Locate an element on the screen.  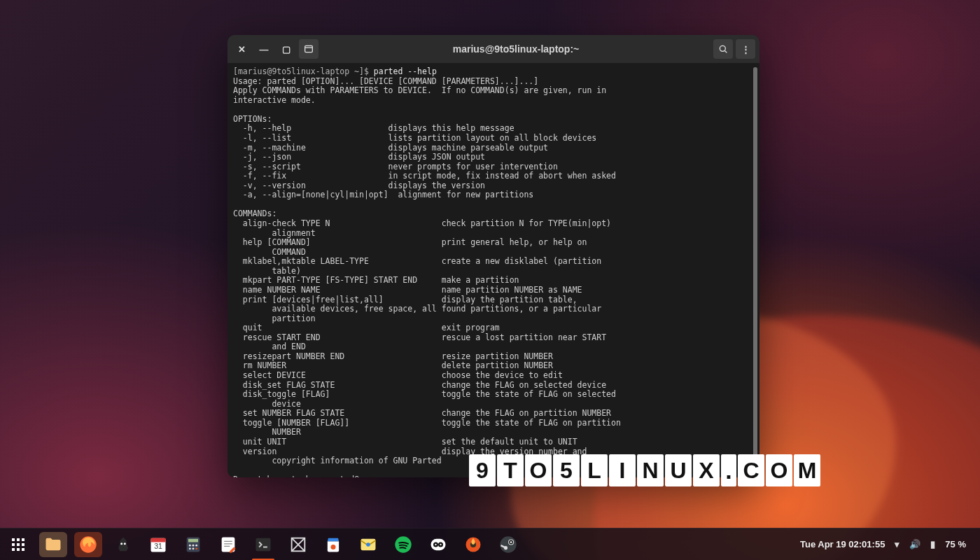
dock-icon-obs is located at coordinates (473, 545).